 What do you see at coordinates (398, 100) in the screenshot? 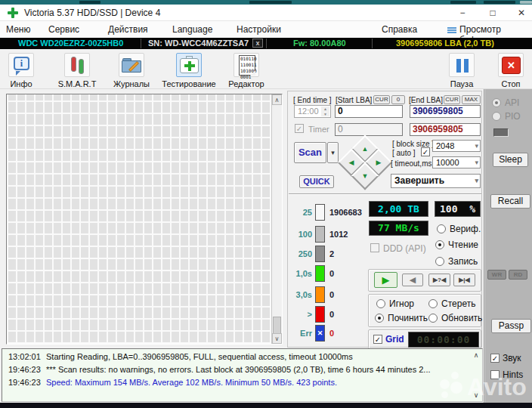
I see `start-lba-zero-button: 0` at bounding box center [398, 100].